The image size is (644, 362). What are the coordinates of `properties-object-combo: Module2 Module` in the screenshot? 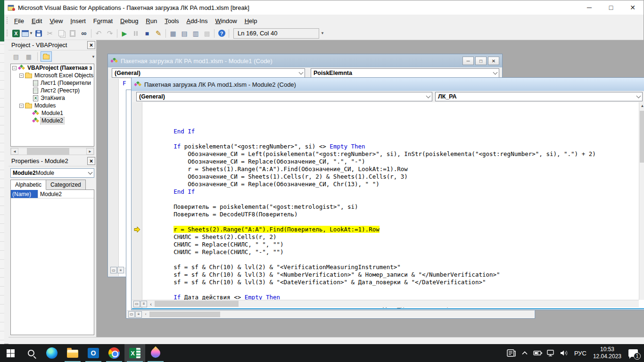 It's located at (52, 173).